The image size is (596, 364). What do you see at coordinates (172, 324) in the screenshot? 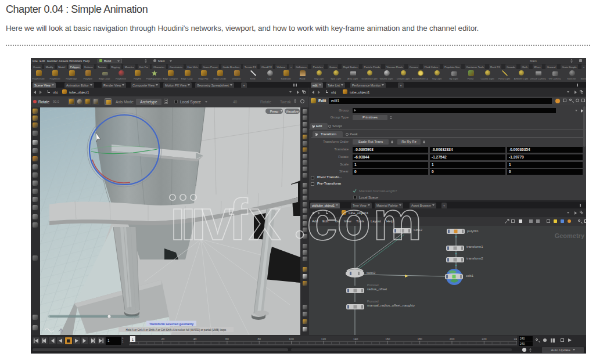
I see `svg-text: Transform selected geometry` at bounding box center [172, 324].